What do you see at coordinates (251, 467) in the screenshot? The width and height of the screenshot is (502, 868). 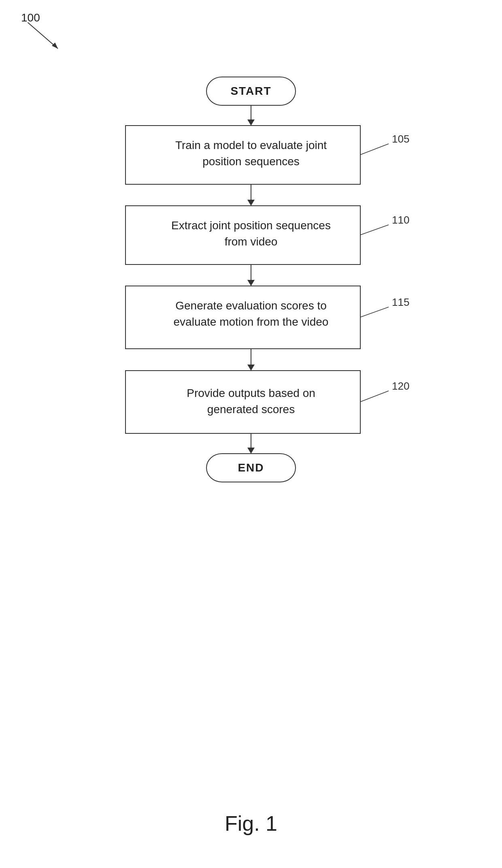 I see `end-label: END` at bounding box center [251, 467].